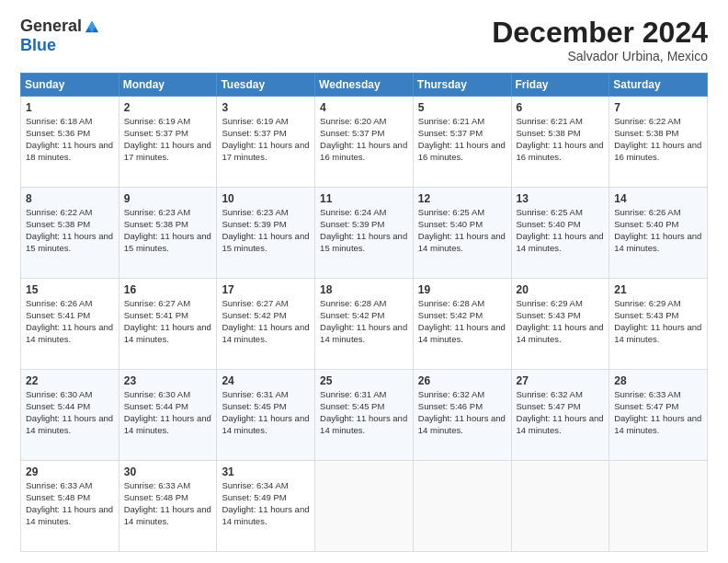 The image size is (728, 563). I want to click on sunset-text: Sunset: 5:36 PM, so click(70, 134).